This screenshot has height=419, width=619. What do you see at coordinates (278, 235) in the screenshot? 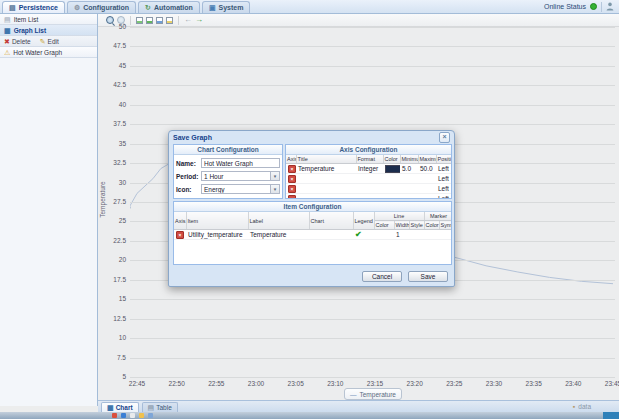
I see `item-label-cell: Temperature` at bounding box center [278, 235].